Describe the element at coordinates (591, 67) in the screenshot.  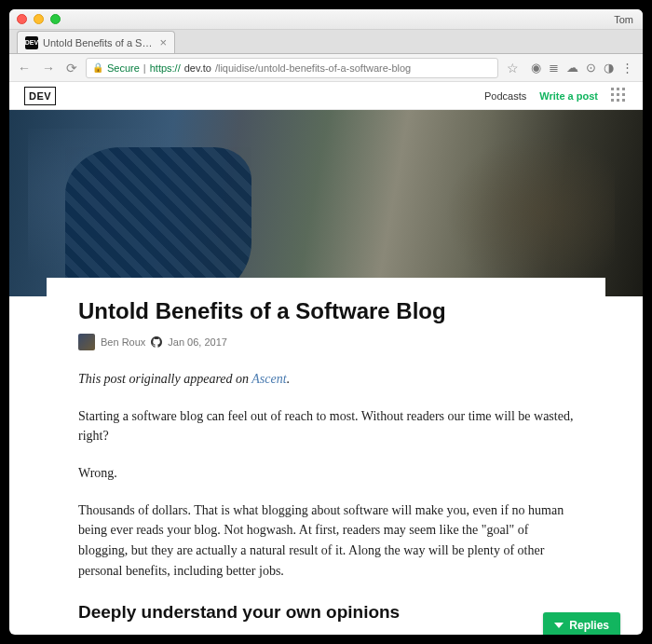
I see `ext-icon-4: ⊙` at that location.